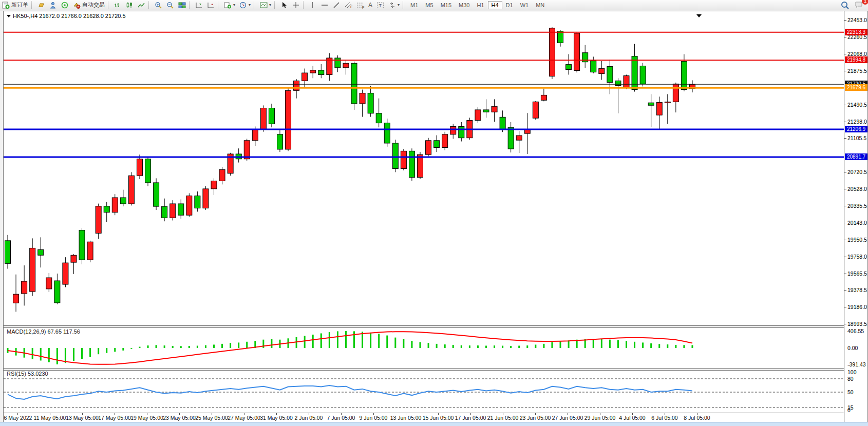 The width and height of the screenshot is (868, 426). Describe the element at coordinates (129, 5) in the screenshot. I see `candlestick-button` at that location.